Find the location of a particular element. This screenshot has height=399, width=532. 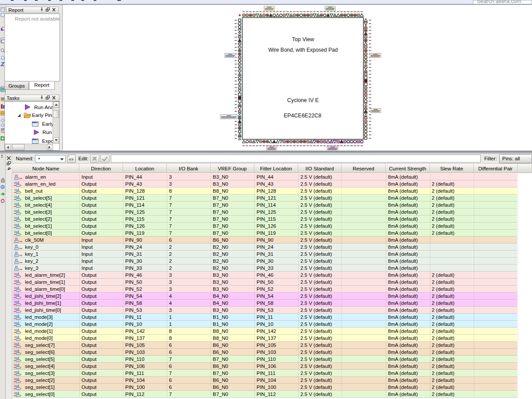

svg-text: Wire Bond, with Exposed Pad is located at coordinates (303, 50).